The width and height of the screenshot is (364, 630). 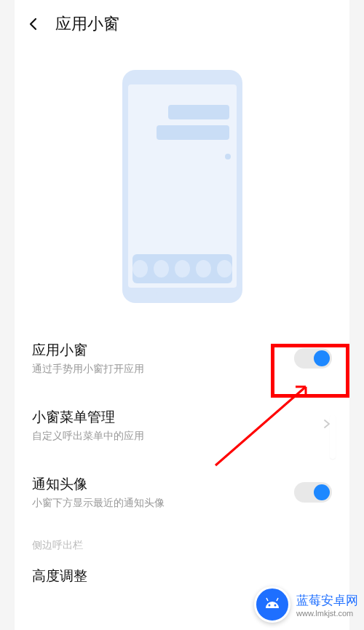 What do you see at coordinates (328, 613) in the screenshot?
I see `watermark-url: www.lmkjst.com` at bounding box center [328, 613].